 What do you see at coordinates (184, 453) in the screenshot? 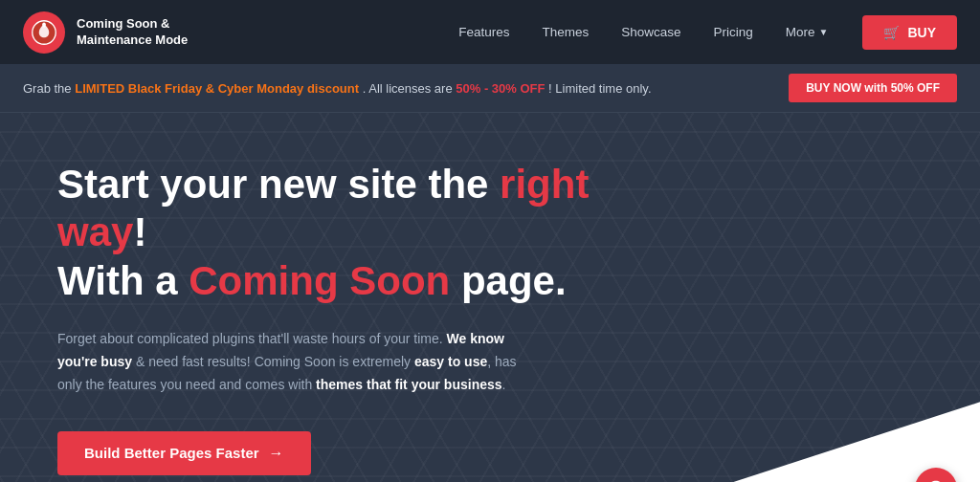
I see `hero-cta-button: Build Better Pages Faster →` at bounding box center [184, 453].